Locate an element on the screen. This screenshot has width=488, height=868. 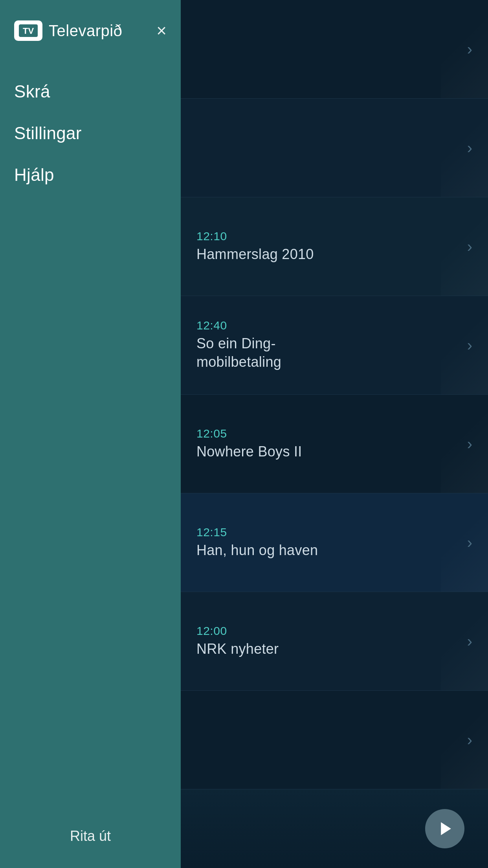
sidebar-nav: Skrá Stillingar Hjálp is located at coordinates (90, 133).